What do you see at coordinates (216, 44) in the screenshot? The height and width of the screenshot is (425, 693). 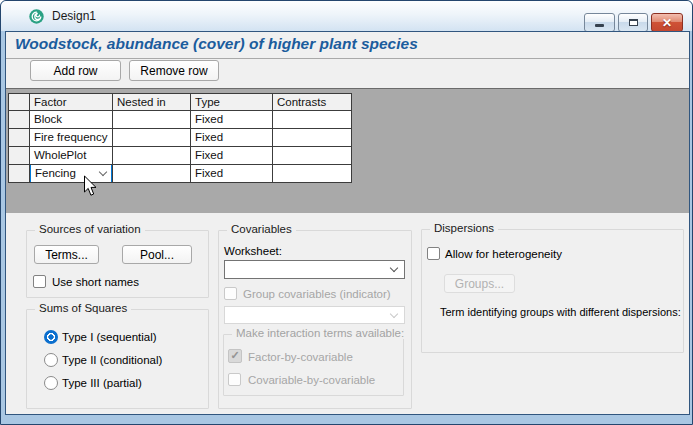 I see `dataset-title: Woodstock, abundance (cover) of higher p…` at bounding box center [216, 44].